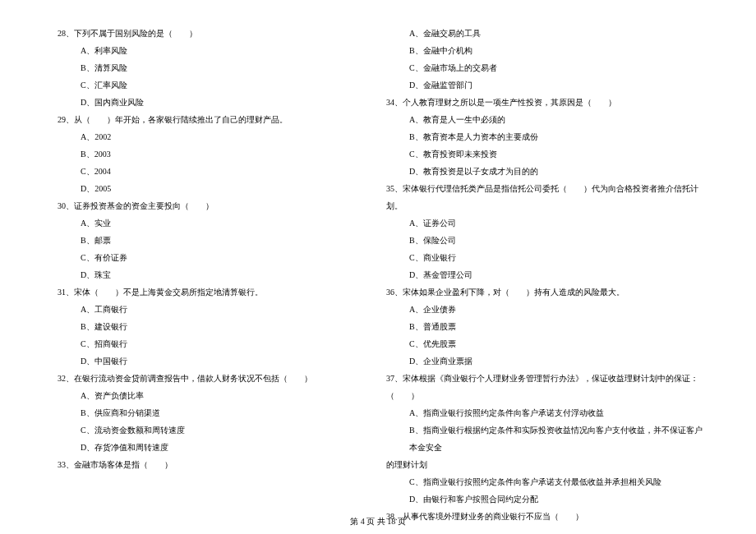 The image size is (756, 534). What do you see at coordinates (197, 274) in the screenshot?
I see `option-d: D、珠宝` at bounding box center [197, 274].